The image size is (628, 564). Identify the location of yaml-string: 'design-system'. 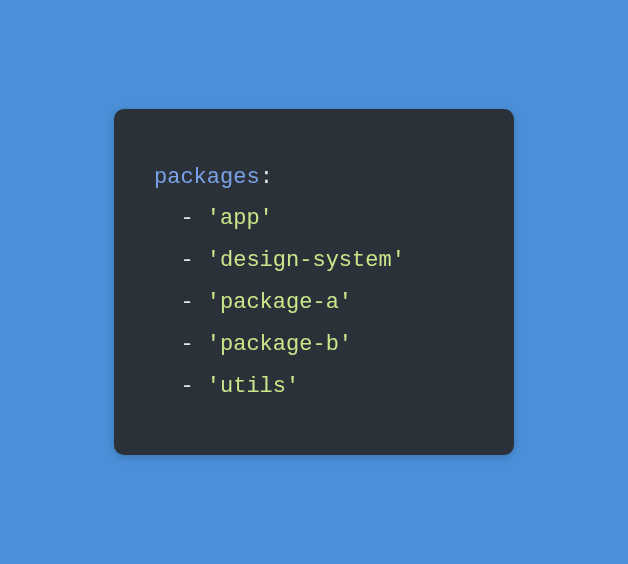
(306, 260).